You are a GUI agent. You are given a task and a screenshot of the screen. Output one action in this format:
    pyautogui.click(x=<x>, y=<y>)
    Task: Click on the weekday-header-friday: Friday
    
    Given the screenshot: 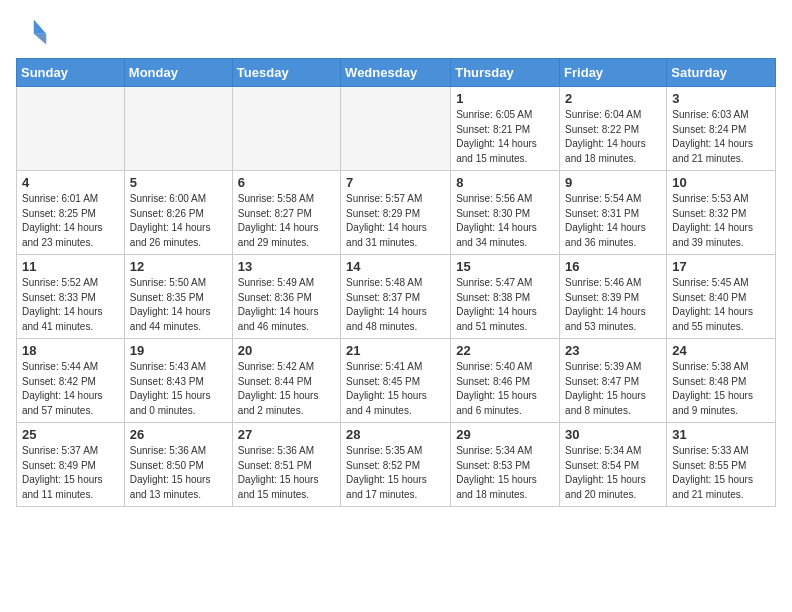 What is the action you would take?
    pyautogui.click(x=614, y=73)
    